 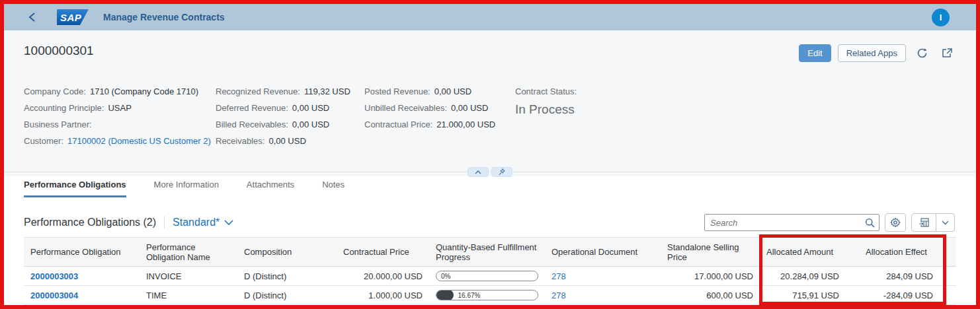 I want to click on progress-label: 0%, so click(x=446, y=276).